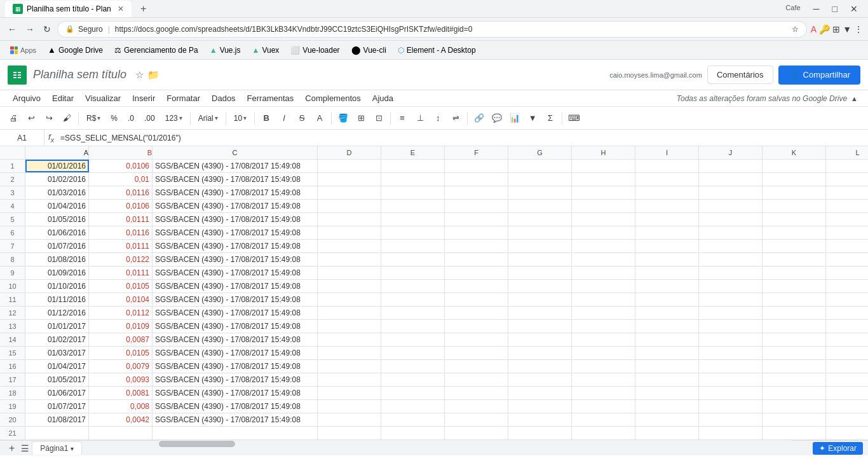 This screenshot has width=868, height=463. What do you see at coordinates (13, 246) in the screenshot?
I see `row-number: 7` at bounding box center [13, 246].